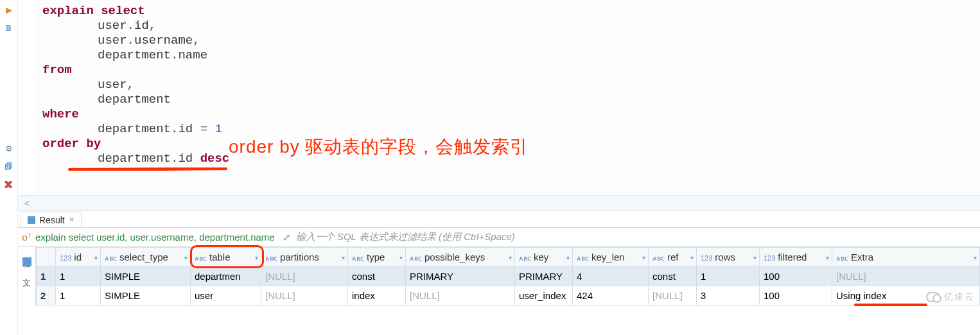  Describe the element at coordinates (499, 203) in the screenshot. I see `editor-scrollbar: <` at that location.